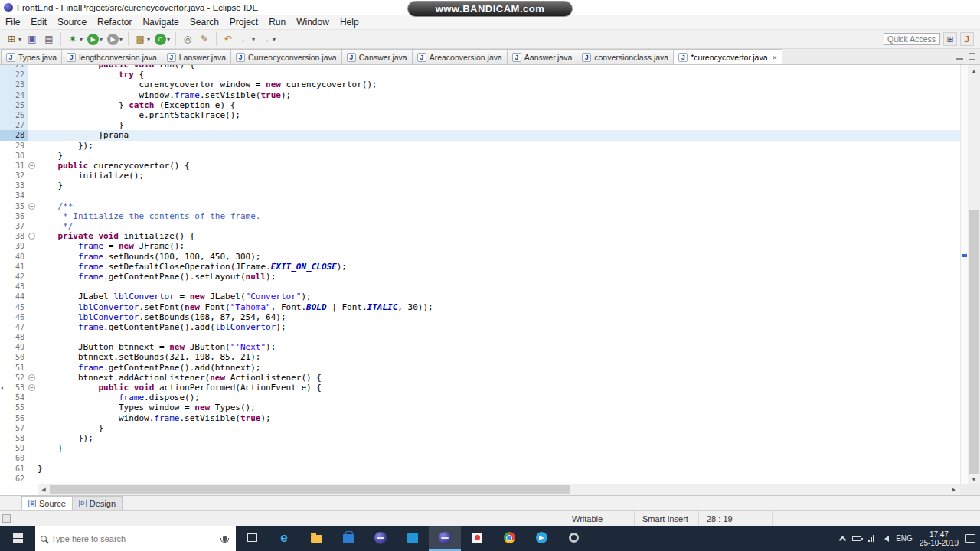 The width and height of the screenshot is (980, 551). What do you see at coordinates (499, 317) in the screenshot?
I see `code-text: lblConvertor.setBounds(108, 87, 254, 64)…` at bounding box center [499, 317].